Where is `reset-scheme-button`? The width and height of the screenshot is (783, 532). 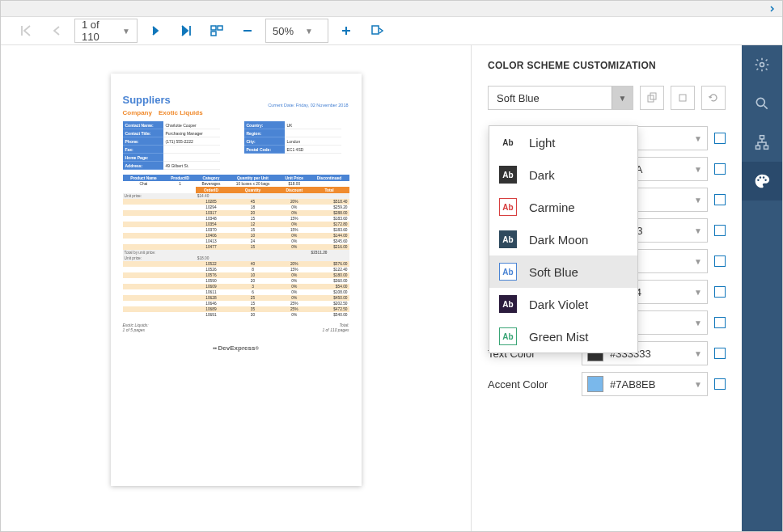
reset-scheme-button is located at coordinates (713, 98).